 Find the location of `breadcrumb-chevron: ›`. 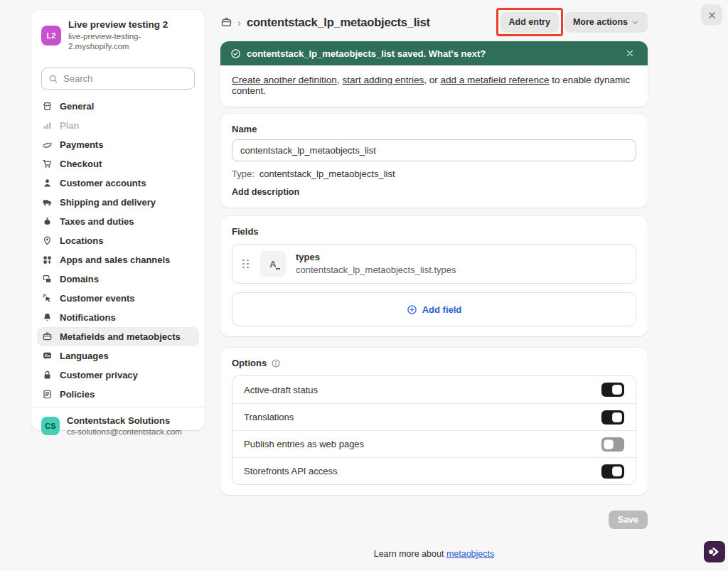

breadcrumb-chevron: › is located at coordinates (239, 23).